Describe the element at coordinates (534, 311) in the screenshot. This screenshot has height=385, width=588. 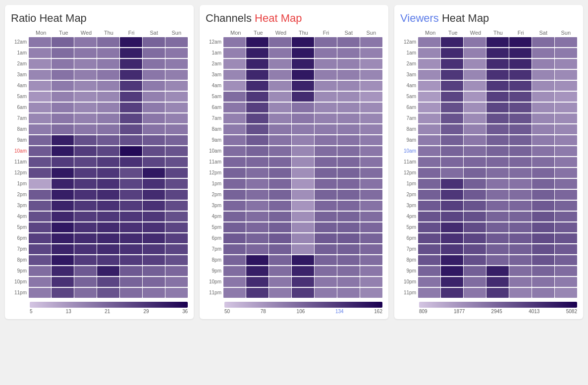
I see `legend-label: 4013` at that location.